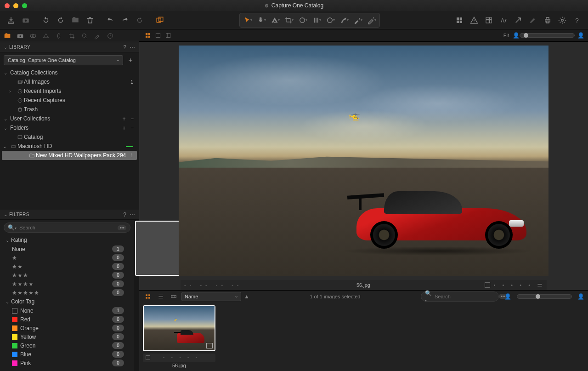 This screenshot has width=588, height=371. Describe the element at coordinates (489, 20) in the screenshot. I see `gridlines-icon` at that location.